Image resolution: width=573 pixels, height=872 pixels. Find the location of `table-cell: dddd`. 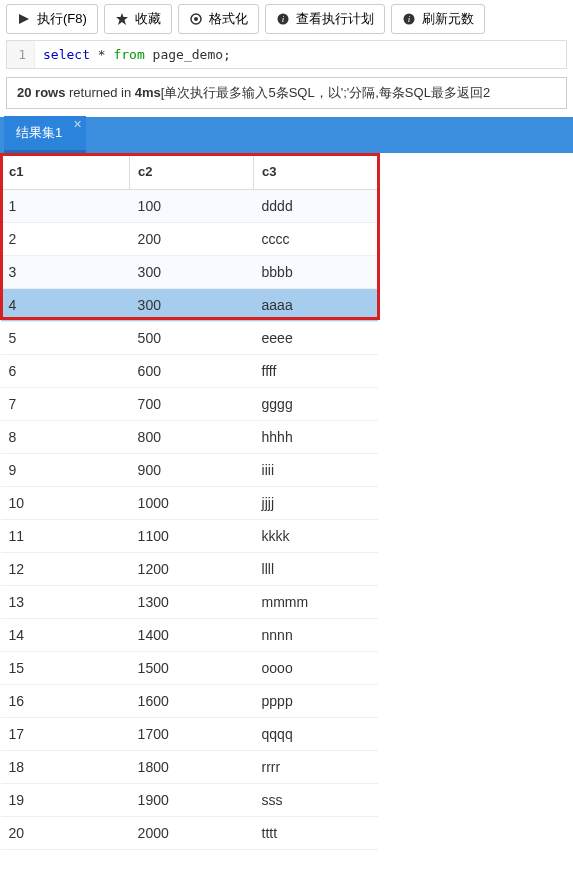

table-cell: dddd is located at coordinates (316, 206).